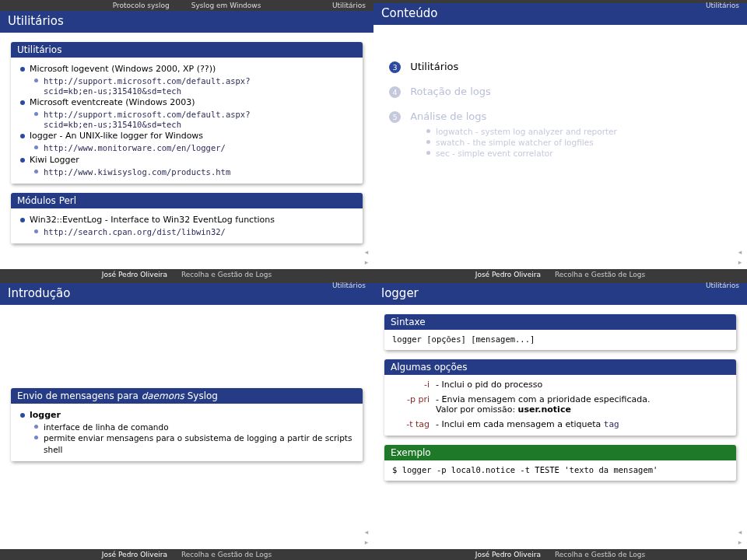 Image resolution: width=747 pixels, height=560 pixels. Describe the element at coordinates (187, 226) in the screenshot. I see `block-body: Win32::EventLog - Interface to Win32 Eve…` at that location.